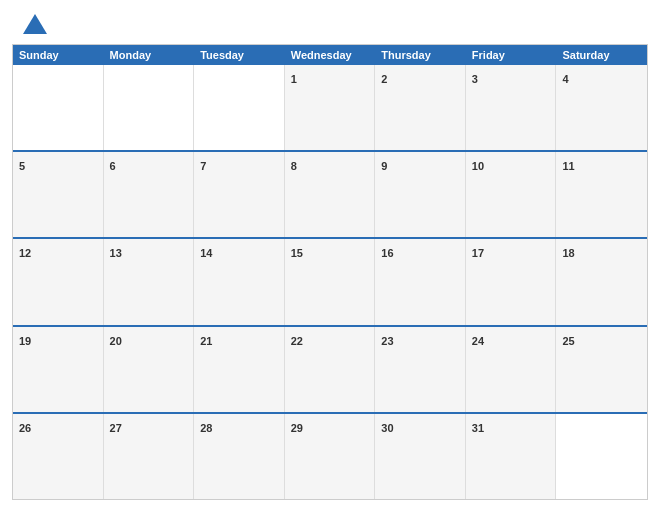 The height and width of the screenshot is (510, 660). Describe the element at coordinates (330, 55) in the screenshot. I see `day-headers: SundayMondayTuesdayWednesdayThursdayFrid…` at that location.